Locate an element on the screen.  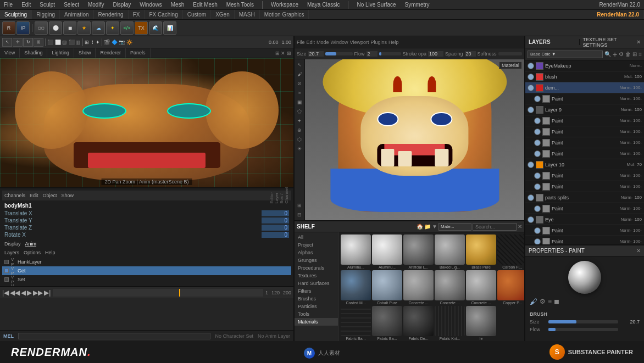
move-btn: ✛ is located at coordinates (18, 42).